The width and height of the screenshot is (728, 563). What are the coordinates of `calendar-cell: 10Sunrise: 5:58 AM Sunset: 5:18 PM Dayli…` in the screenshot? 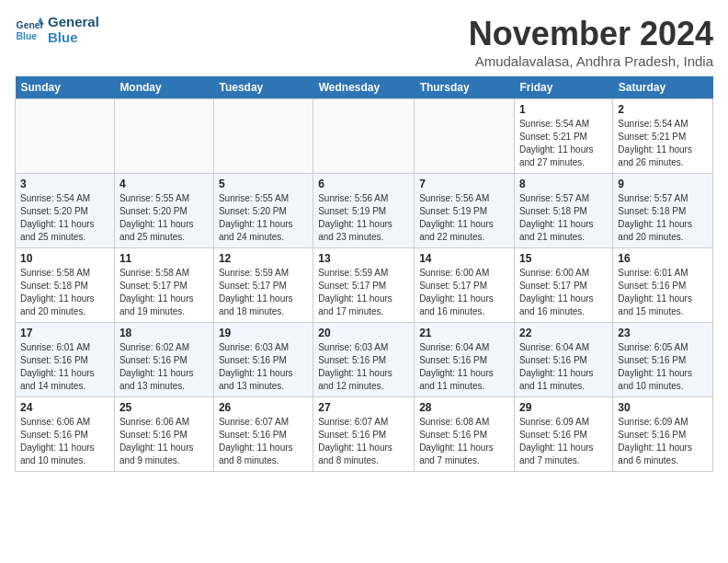 It's located at (65, 285).